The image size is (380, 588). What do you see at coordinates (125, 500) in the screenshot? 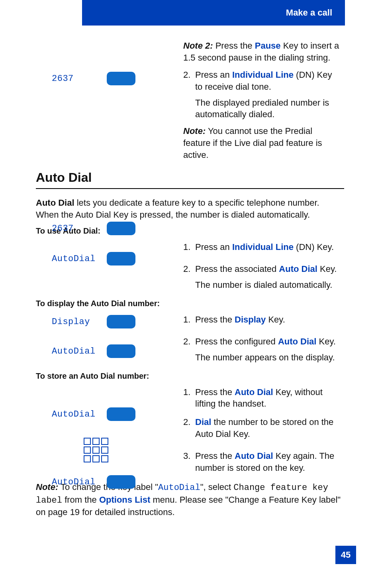
I see `footnote-key: Options List` at bounding box center [125, 500].